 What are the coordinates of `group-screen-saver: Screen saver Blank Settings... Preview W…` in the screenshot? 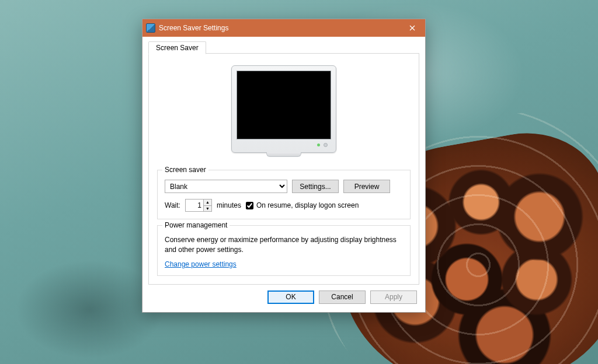 It's located at (284, 195).